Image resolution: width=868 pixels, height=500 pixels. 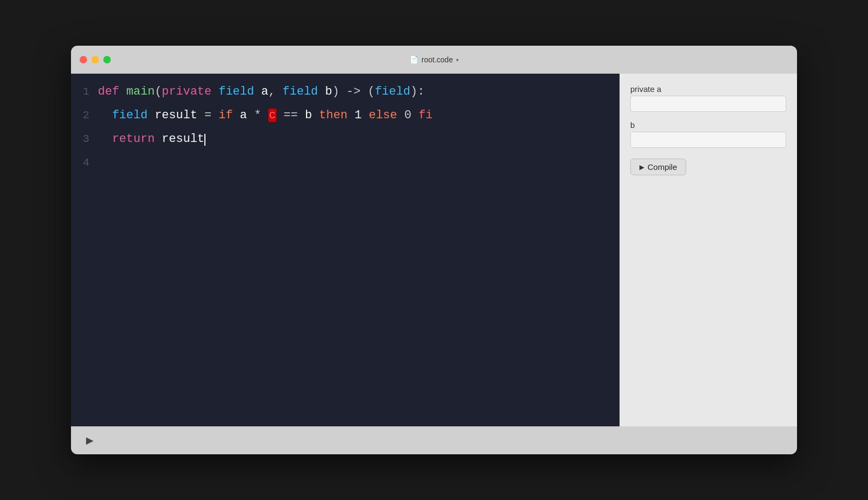 I want to click on result-var: result, so click(x=176, y=115).